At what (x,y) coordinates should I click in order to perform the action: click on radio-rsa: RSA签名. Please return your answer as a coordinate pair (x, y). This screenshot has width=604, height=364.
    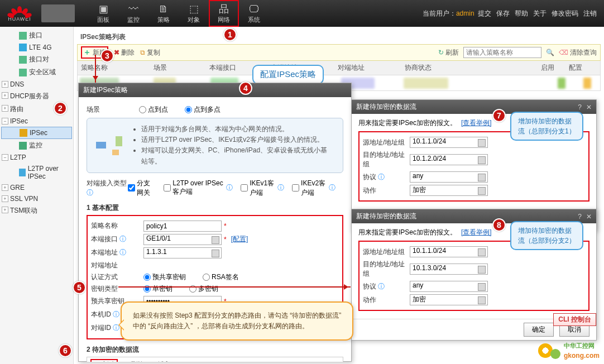
    Looking at the image, I should click on (221, 277).